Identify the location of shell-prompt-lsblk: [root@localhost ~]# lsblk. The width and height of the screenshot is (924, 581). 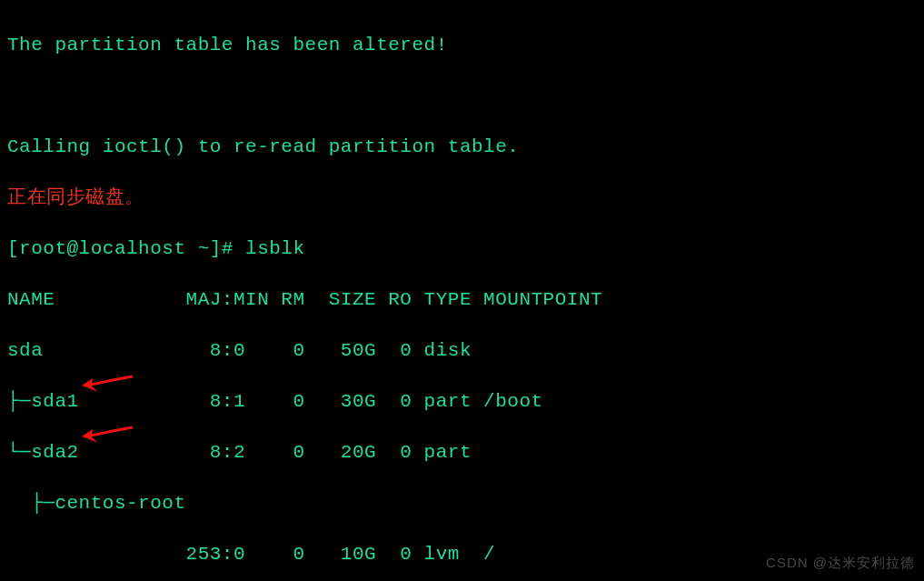
(156, 249).